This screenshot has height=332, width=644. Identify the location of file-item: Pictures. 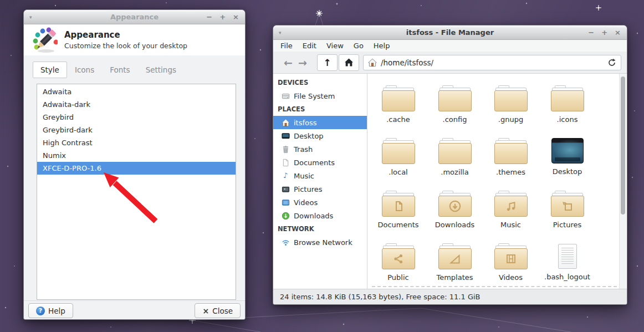
(568, 210).